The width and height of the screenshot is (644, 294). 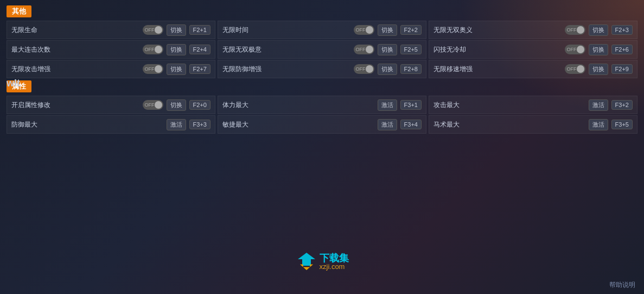 What do you see at coordinates (322, 105) in the screenshot?
I see `row-max-stamina: 体力最大 激活 F3+1` at bounding box center [322, 105].